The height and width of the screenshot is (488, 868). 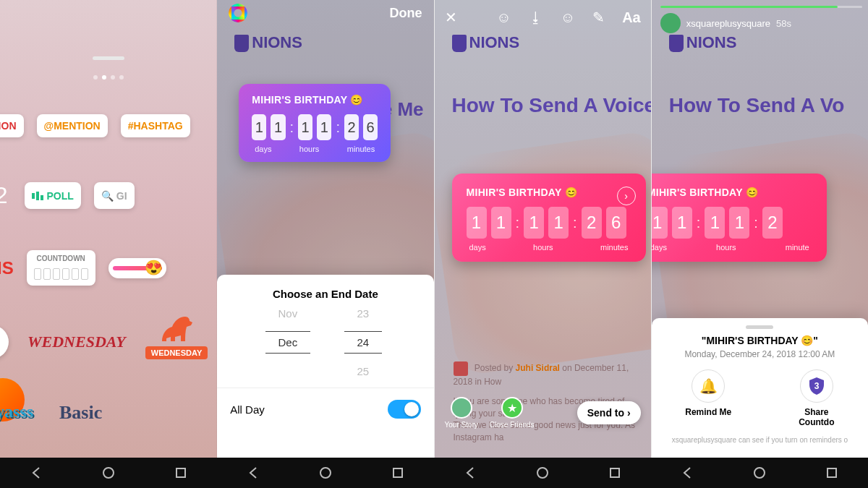 I want to click on label-minutes: minute, so click(x=797, y=247).